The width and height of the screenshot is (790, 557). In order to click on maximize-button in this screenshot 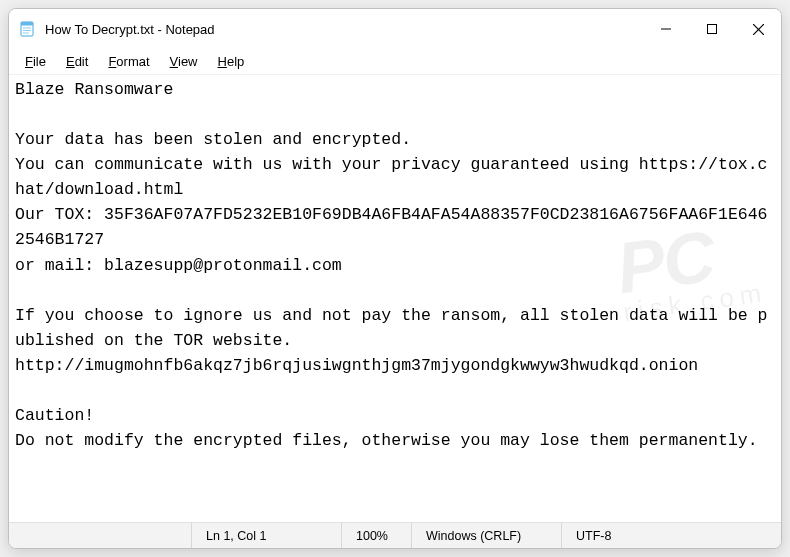, I will do `click(712, 29)`.